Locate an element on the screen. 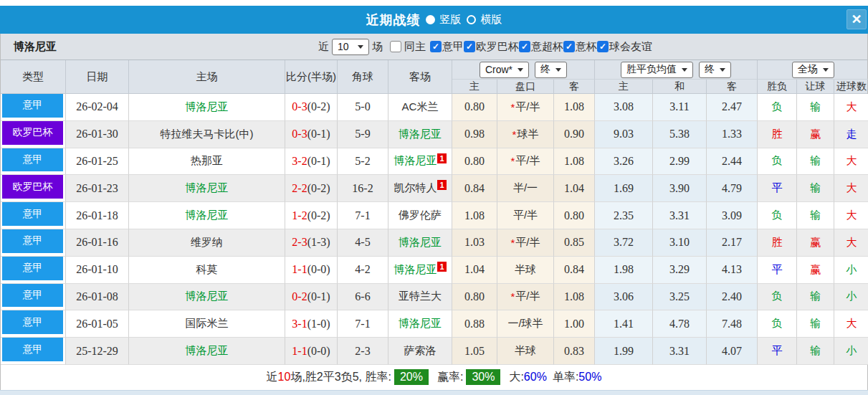 The height and width of the screenshot is (395, 868). avg-home-cell: 1.99 is located at coordinates (624, 351).